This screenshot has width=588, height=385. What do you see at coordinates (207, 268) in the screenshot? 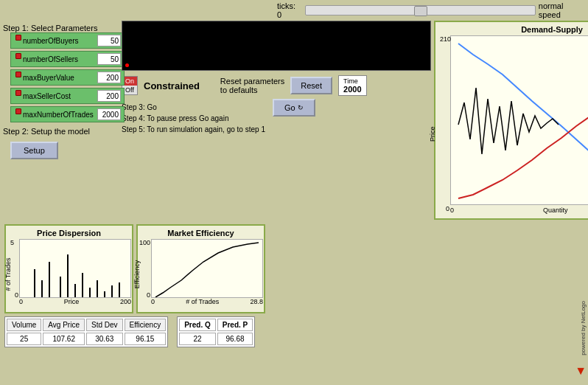
I see `market-eff-svg` at bounding box center [207, 268].